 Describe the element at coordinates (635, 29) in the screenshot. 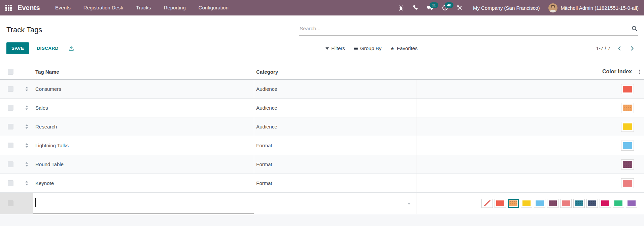

I see `search-icon` at that location.